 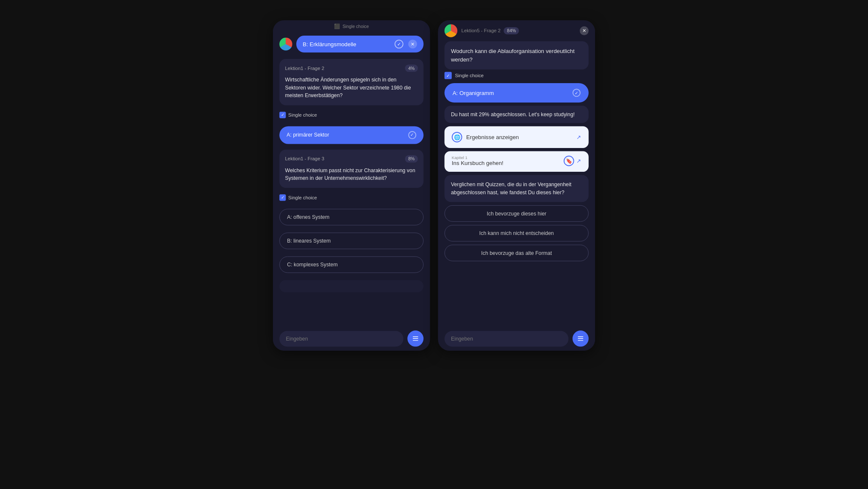 What do you see at coordinates (303, 198) in the screenshot?
I see `single-choice-label-2: Single choice` at bounding box center [303, 198].